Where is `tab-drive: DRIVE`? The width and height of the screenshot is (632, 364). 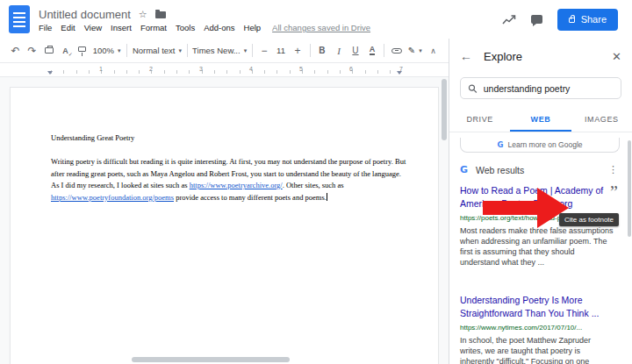
tab-drive: DRIVE is located at coordinates (479, 119).